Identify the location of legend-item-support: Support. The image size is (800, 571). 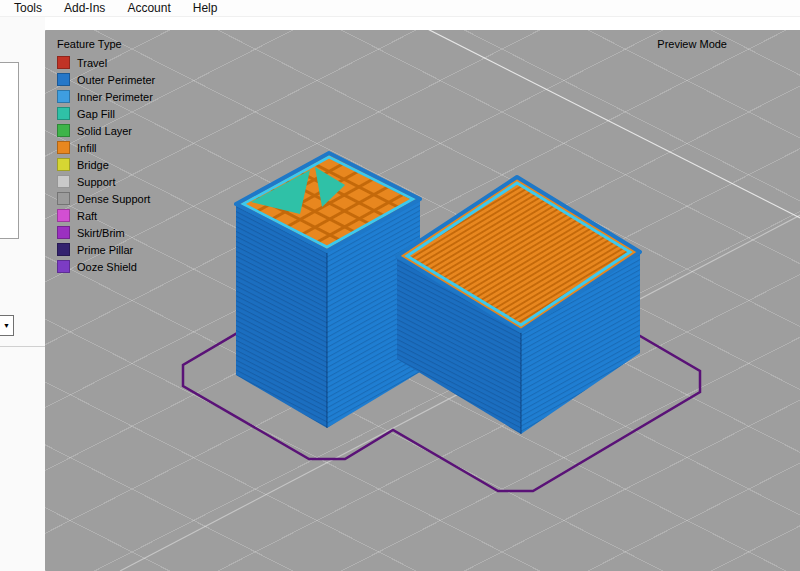
(106, 182).